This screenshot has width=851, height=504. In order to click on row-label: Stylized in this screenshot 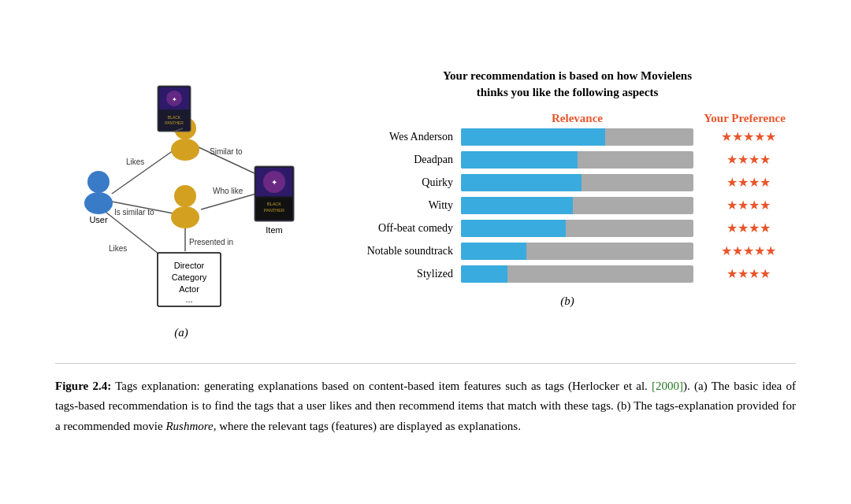, I will do `click(400, 274)`.